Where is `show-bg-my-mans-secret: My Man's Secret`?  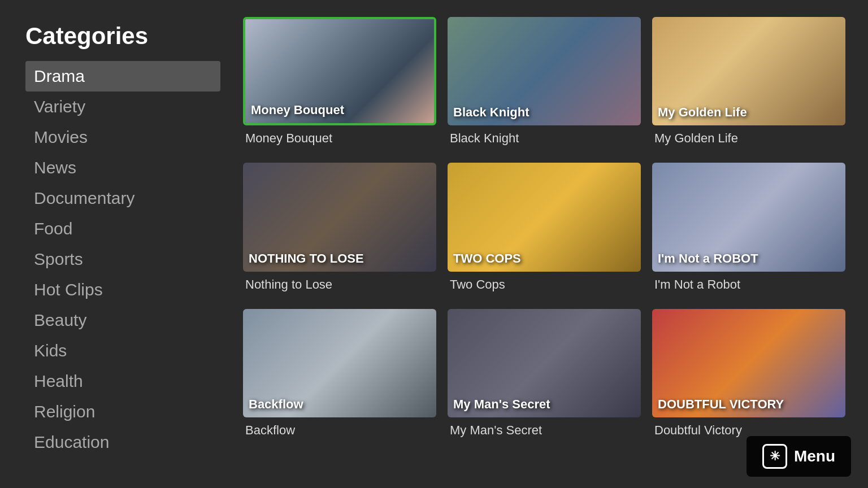 show-bg-my-mans-secret: My Man's Secret is located at coordinates (544, 363).